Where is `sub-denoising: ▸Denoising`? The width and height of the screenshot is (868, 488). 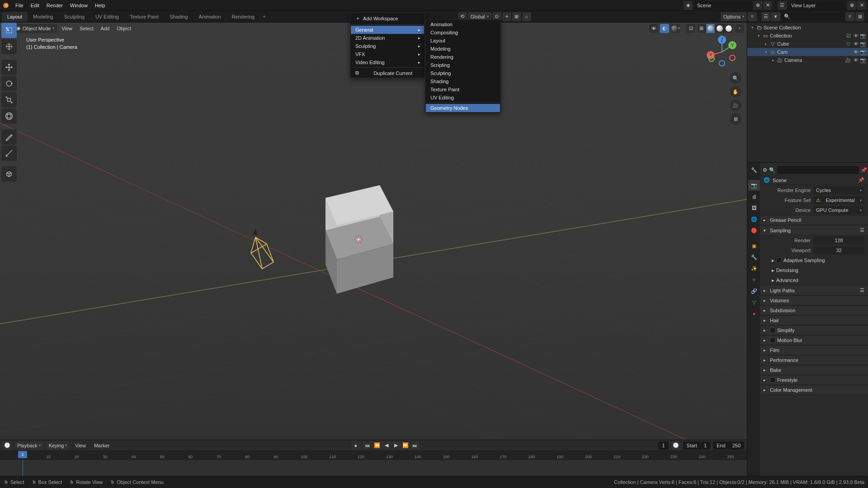
sub-denoising: ▸Denoising is located at coordinates (814, 270).